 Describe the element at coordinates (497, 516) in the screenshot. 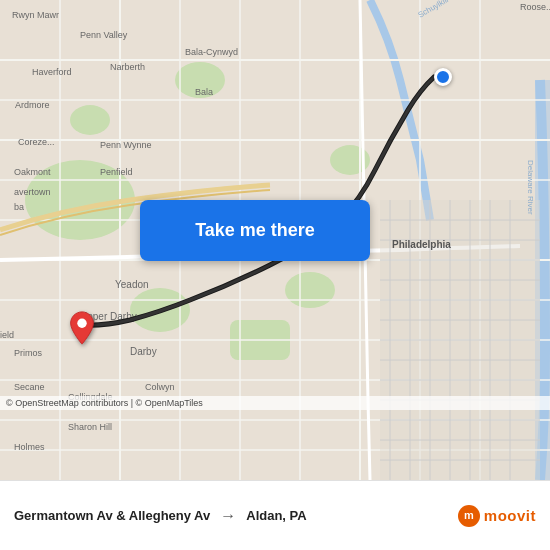

I see `moovit-logo: m moovit` at that location.